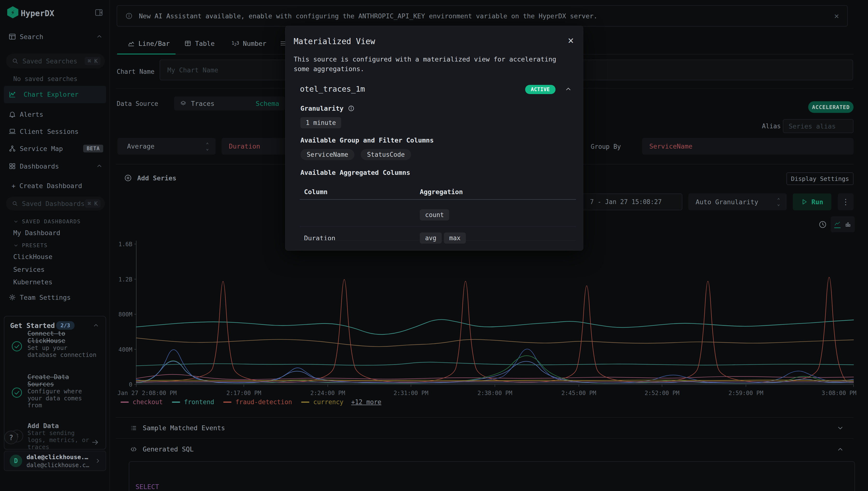 The height and width of the screenshot is (491, 868). What do you see at coordinates (822, 225) in the screenshot?
I see `clock-icon` at bounding box center [822, 225].